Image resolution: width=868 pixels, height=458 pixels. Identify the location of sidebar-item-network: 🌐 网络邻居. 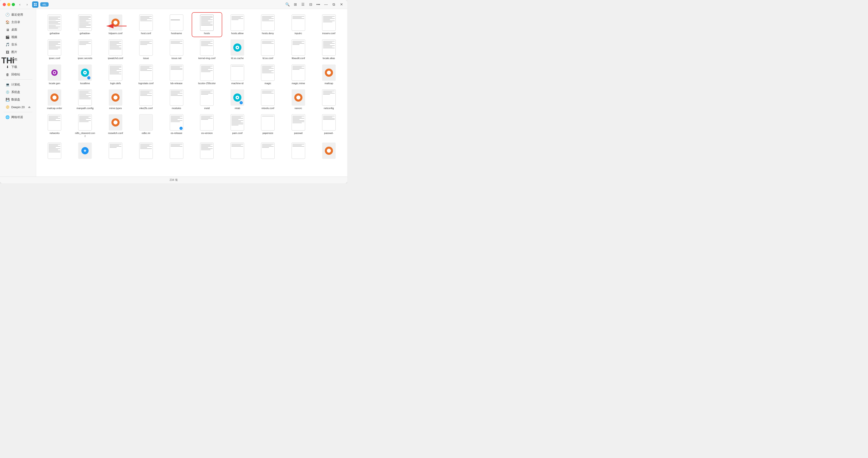
(18, 117).